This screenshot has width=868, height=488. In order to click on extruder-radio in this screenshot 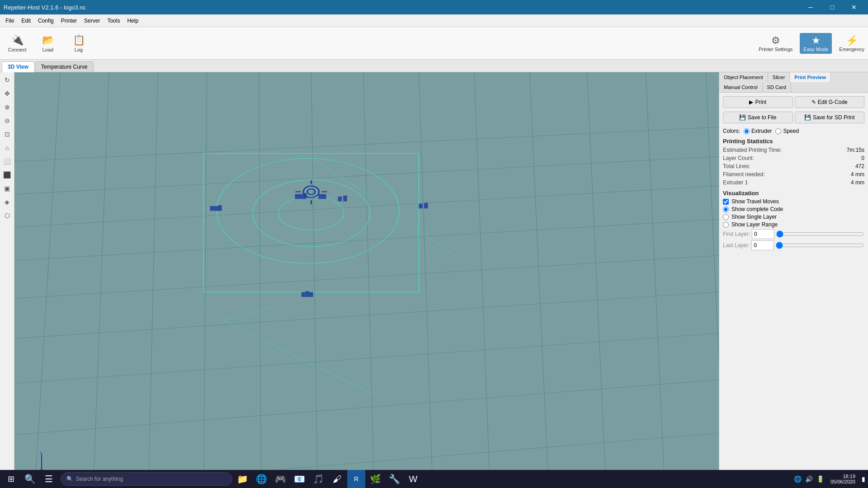, I will do `click(747, 131)`.